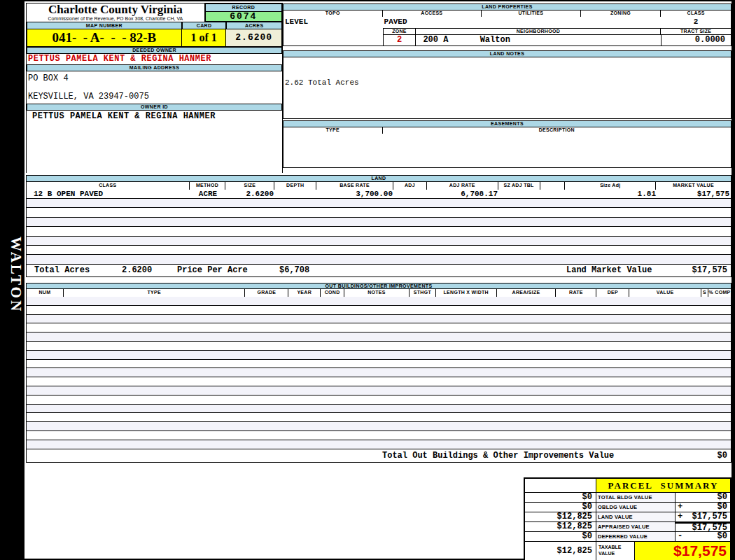 The height and width of the screenshot is (560, 735). What do you see at coordinates (379, 186) in the screenshot?
I see `land-column-headers: CLASS METHOD SIZE DEPTH BASE RATE ADJ AD…` at bounding box center [379, 186].